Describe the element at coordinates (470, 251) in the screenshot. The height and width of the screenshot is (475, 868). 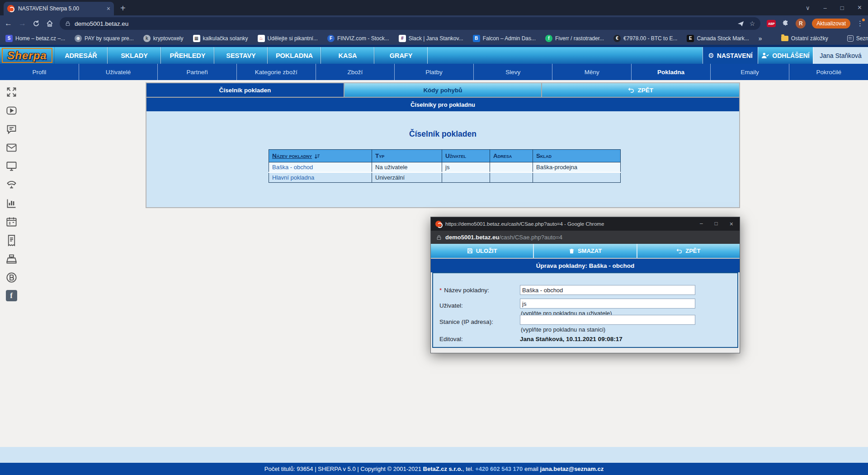
I see `save-icon` at that location.